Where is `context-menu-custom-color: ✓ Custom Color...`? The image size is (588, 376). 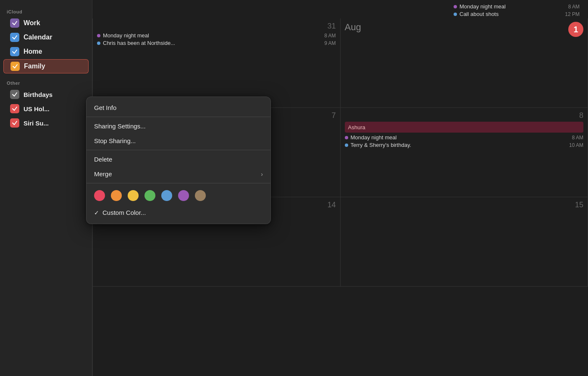
context-menu-custom-color: ✓ Custom Color... is located at coordinates (178, 213).